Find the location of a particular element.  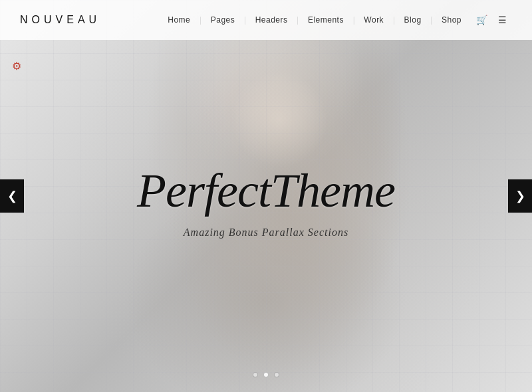

settings-icon: ⚙ is located at coordinates (17, 66).